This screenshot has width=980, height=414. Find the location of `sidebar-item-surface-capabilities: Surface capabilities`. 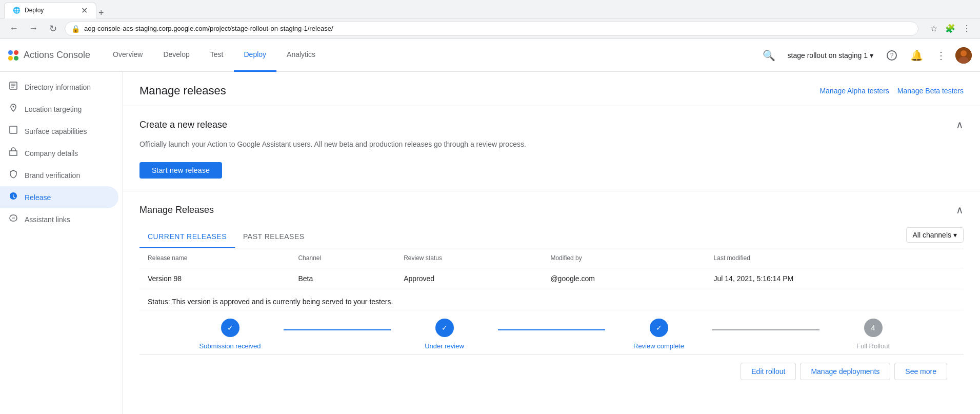

sidebar-item-surface-capabilities: Surface capabilities is located at coordinates (59, 131).